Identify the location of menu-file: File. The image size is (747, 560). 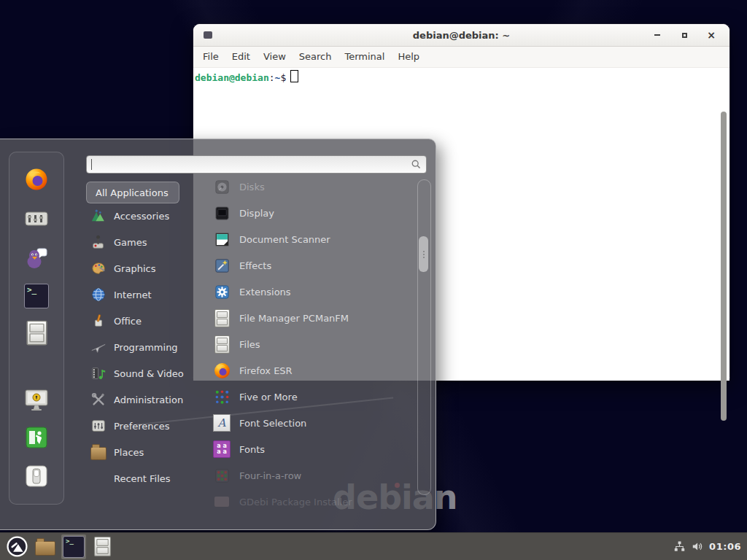
(211, 57).